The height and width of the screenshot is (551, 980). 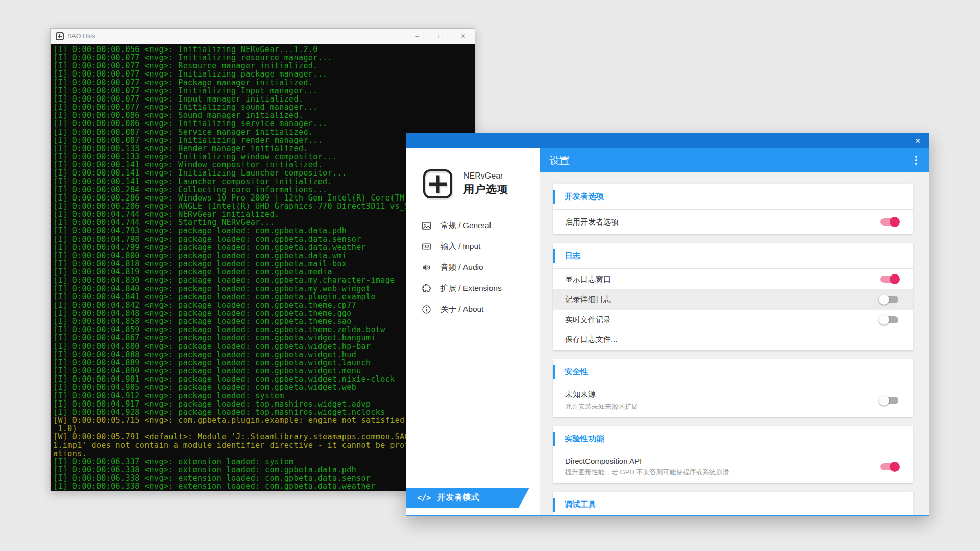 I want to click on section-title: 日志, so click(x=573, y=256).